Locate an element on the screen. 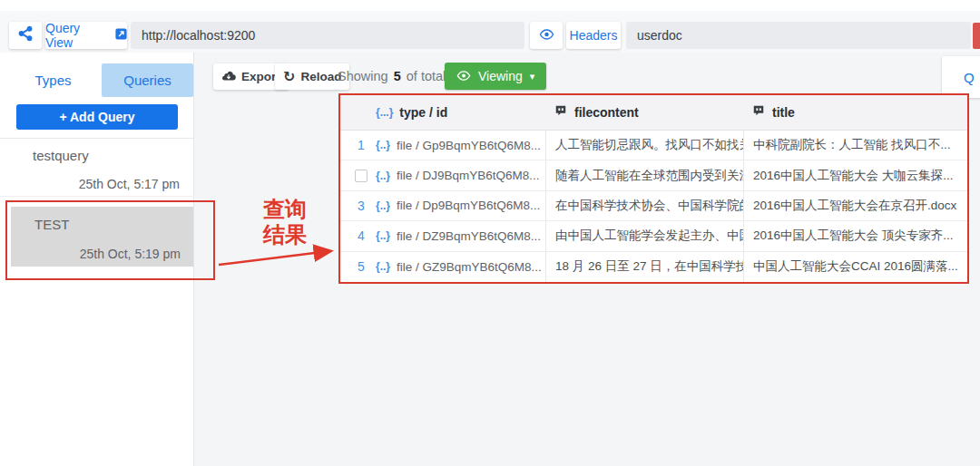  preview-button is located at coordinates (546, 35).